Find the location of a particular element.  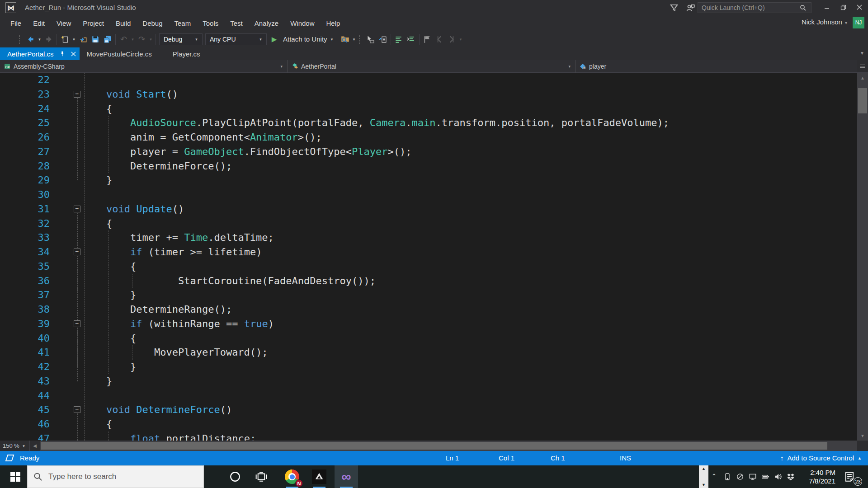

menu-file: File is located at coordinates (16, 23).